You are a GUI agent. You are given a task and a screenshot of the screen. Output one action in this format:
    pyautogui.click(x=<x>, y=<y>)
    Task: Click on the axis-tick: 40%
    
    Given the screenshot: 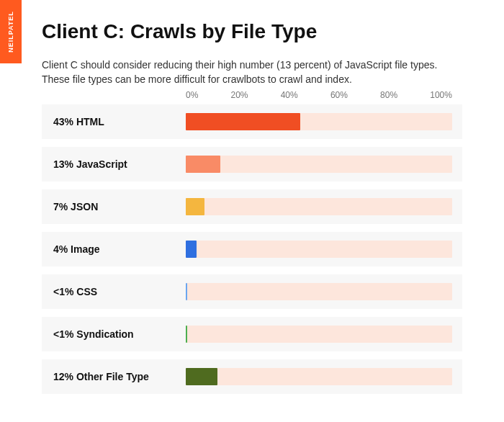 What is the action you would take?
    pyautogui.click(x=289, y=95)
    